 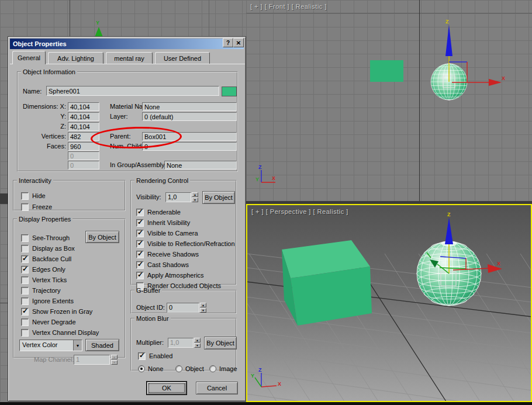 I want to click on timeline-strip, so click(x=266, y=403).